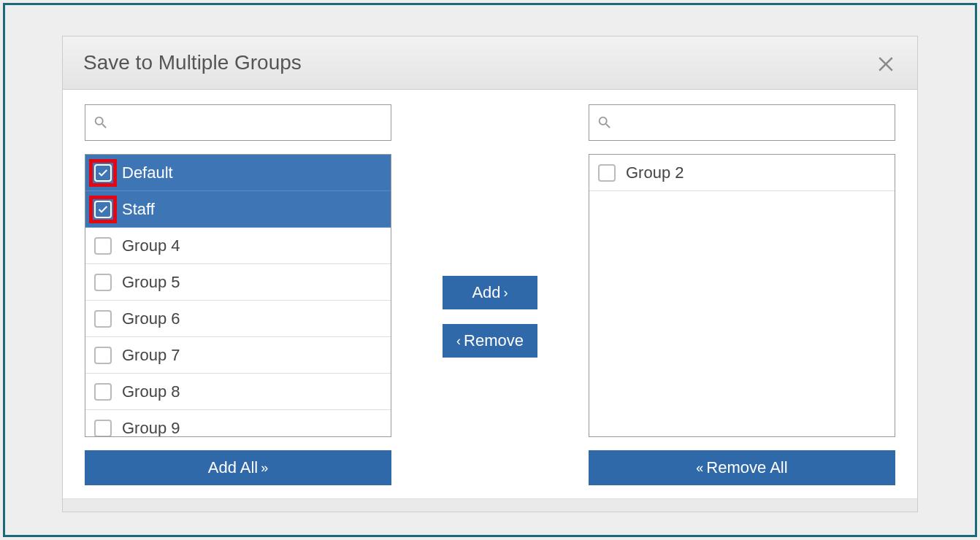  I want to click on selected-search-box, so click(742, 123).